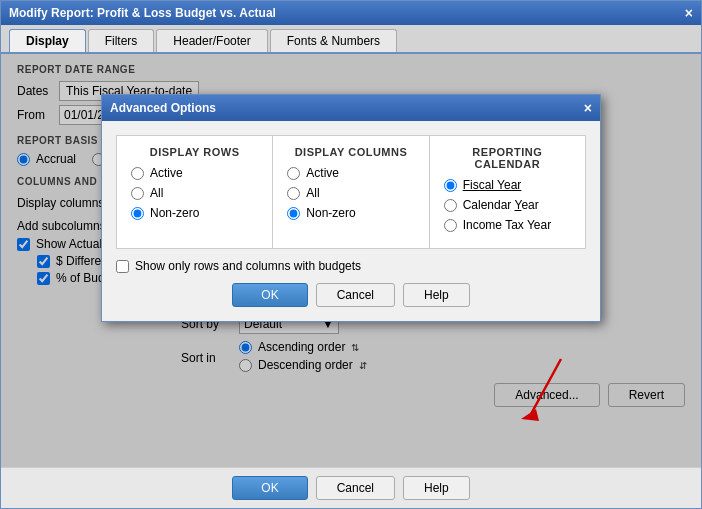 The image size is (702, 509). What do you see at coordinates (156, 193) in the screenshot?
I see `rows-all-label: All` at bounding box center [156, 193].